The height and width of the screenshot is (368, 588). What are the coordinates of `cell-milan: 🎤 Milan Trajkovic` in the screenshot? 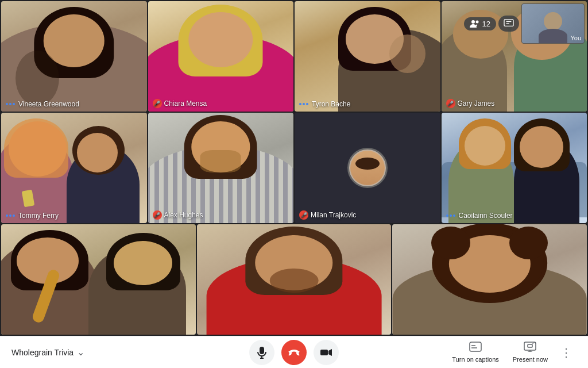 It's located at (368, 168).